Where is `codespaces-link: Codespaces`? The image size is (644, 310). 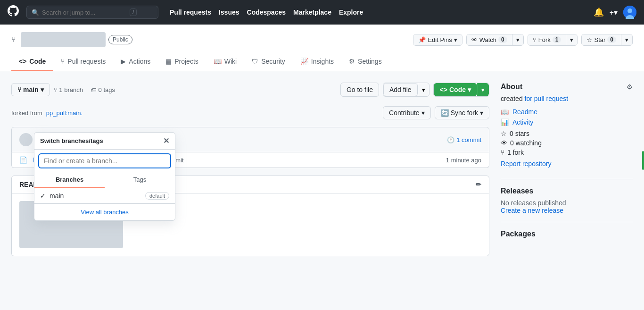 codespaces-link: Codespaces is located at coordinates (266, 12).